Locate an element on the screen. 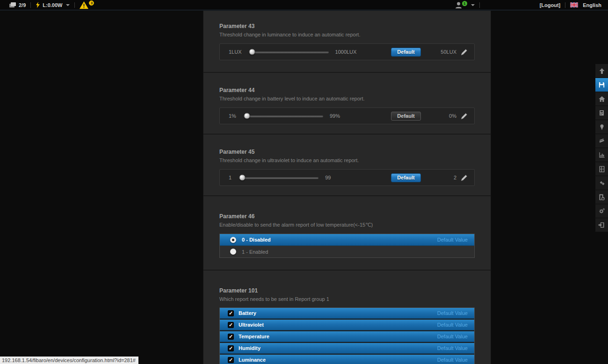  parameter-45-control-row: 1 99 Default 2 is located at coordinates (347, 178).